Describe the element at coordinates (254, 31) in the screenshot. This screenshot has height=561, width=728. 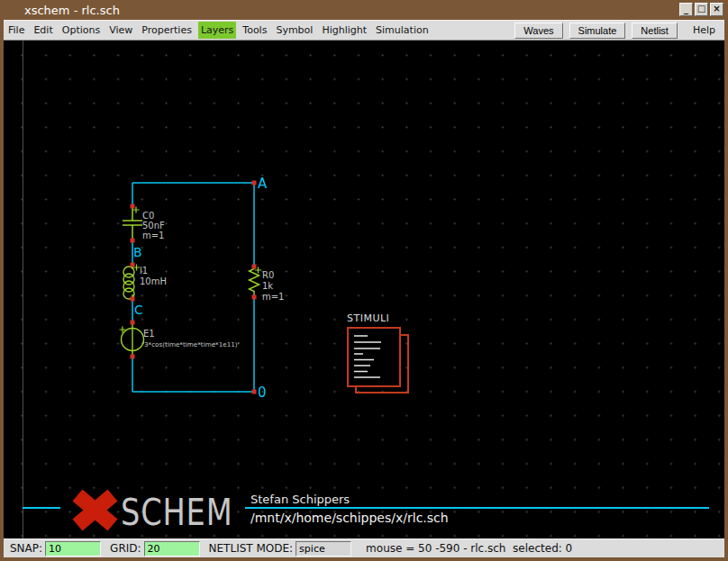
I see `menu-tools: Tools` at that location.